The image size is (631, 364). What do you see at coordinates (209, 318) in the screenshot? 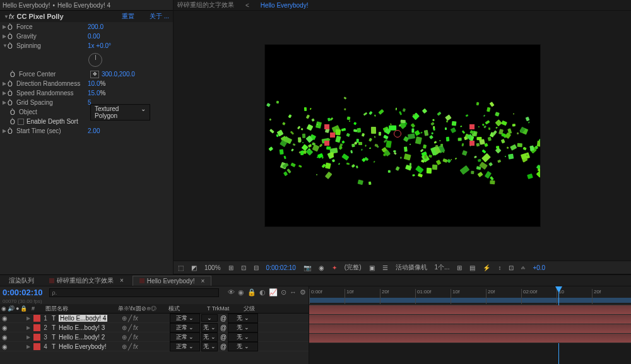
I see `trkmat-select: ⌄` at bounding box center [209, 318].